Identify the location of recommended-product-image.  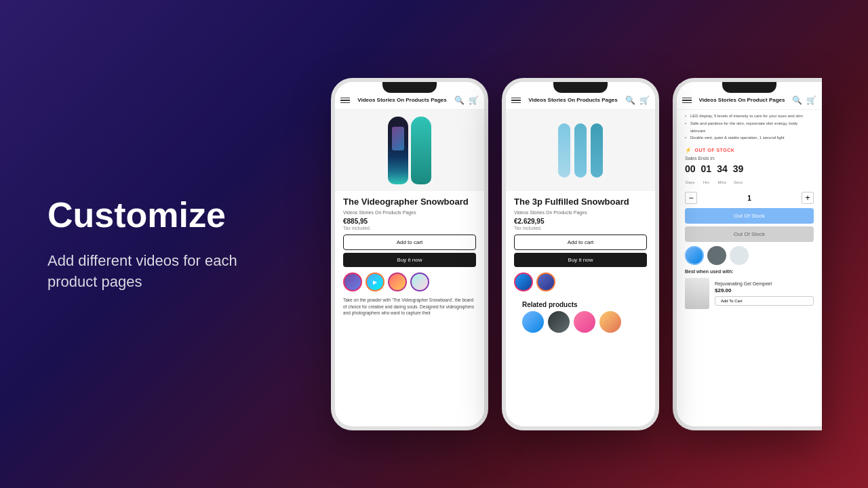
(697, 293).